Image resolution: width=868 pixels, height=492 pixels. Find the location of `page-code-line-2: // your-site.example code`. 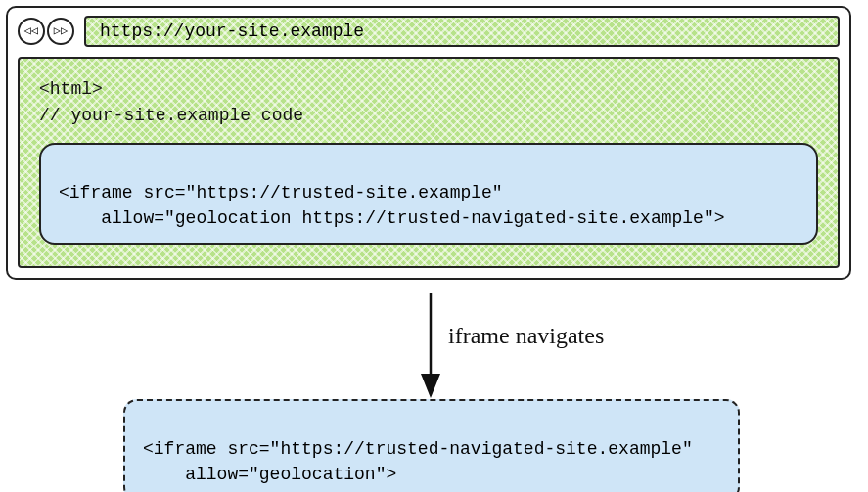

page-code-line-2: // your-site.example code is located at coordinates (429, 115).